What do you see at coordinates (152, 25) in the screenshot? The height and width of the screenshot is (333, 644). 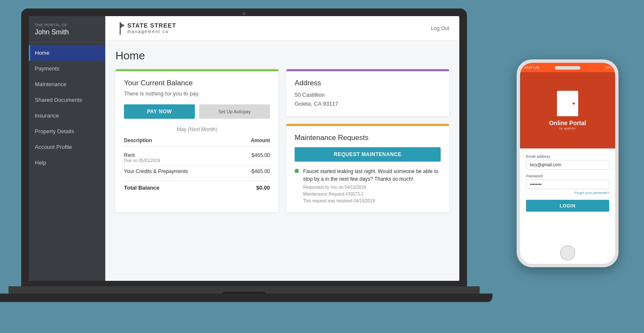 I see `brand-name-text: STATE STREET` at bounding box center [152, 25].